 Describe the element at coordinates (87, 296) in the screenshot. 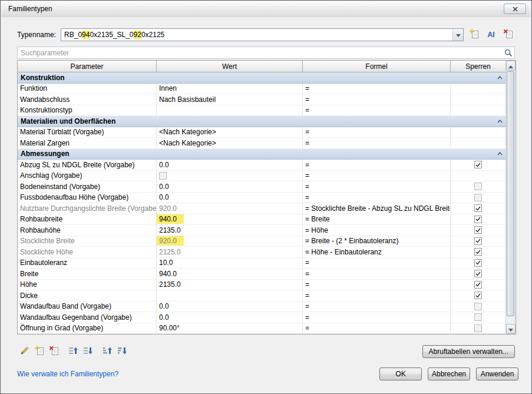

I see `parameter-name: Dicke` at that location.